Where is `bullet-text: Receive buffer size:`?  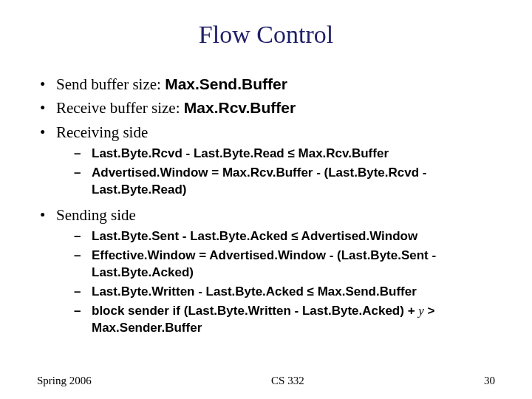 bullet-text: Receive buffer size: is located at coordinates (120, 108).